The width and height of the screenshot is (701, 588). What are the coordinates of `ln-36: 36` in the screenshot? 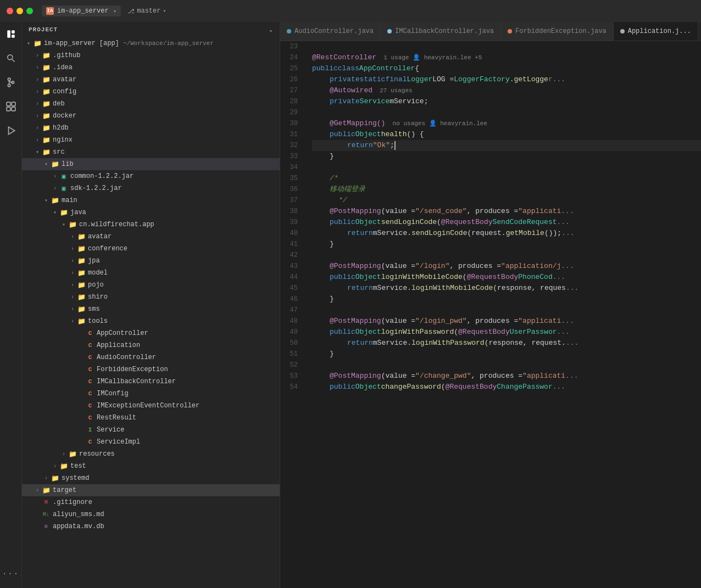 It's located at (292, 189).